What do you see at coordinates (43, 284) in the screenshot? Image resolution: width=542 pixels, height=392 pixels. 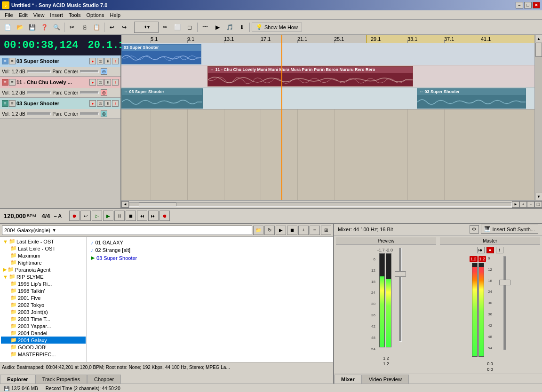 I see `tree-item: 📁 1995 Lip's Ri...` at bounding box center [43, 284].